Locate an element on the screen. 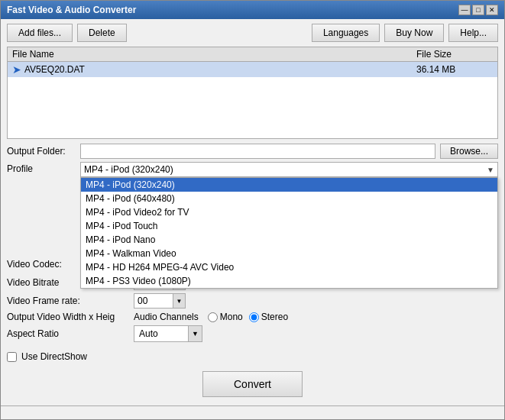 The height and width of the screenshot is (420, 505). use-directshow-row: Use DirectShow is located at coordinates (252, 357).